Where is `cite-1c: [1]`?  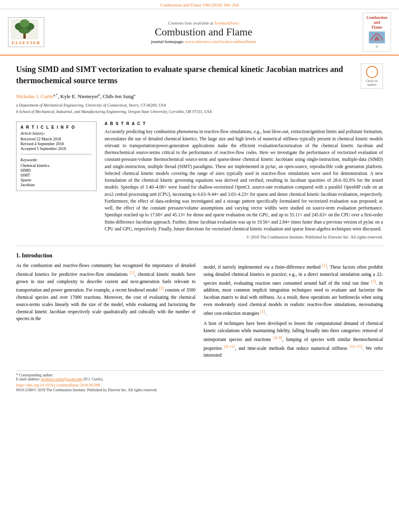
cite-1c: [1] is located at coordinates (263, 311).